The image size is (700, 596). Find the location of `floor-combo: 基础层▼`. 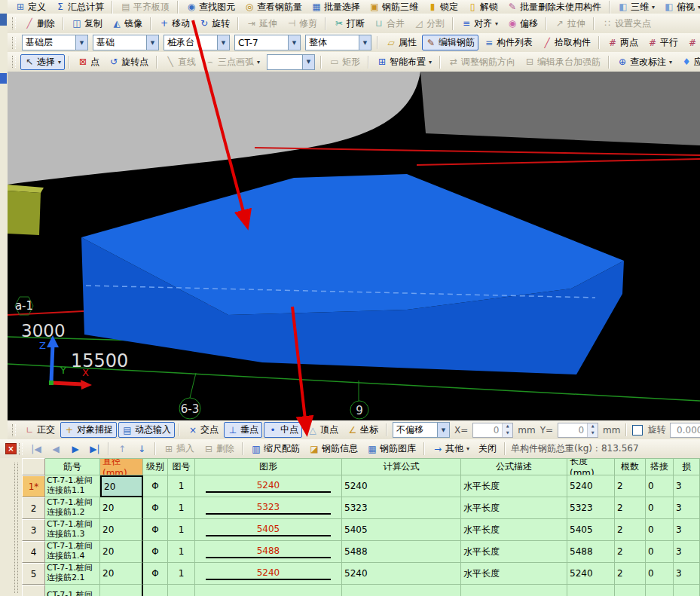

floor-combo: 基础层▼ is located at coordinates (55, 42).